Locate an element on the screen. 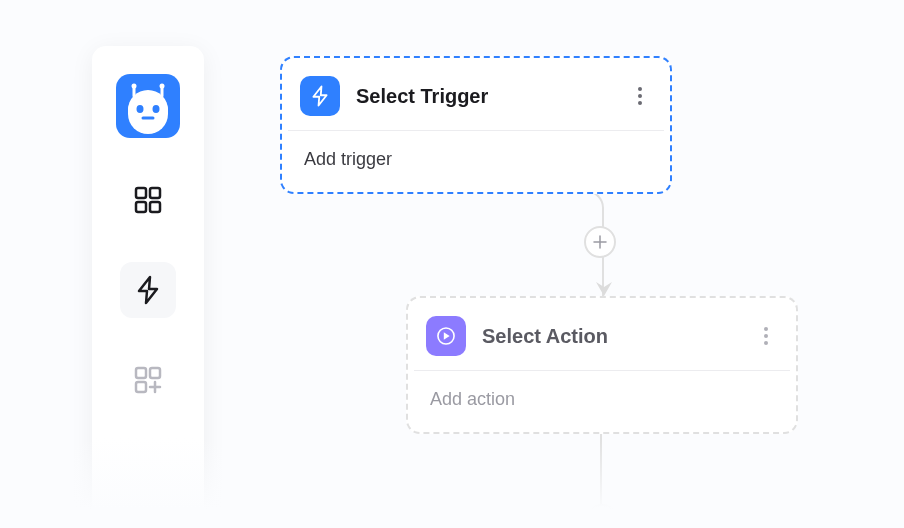 Image resolution: width=904 pixels, height=528 pixels. sidebar-item-automations is located at coordinates (148, 290).